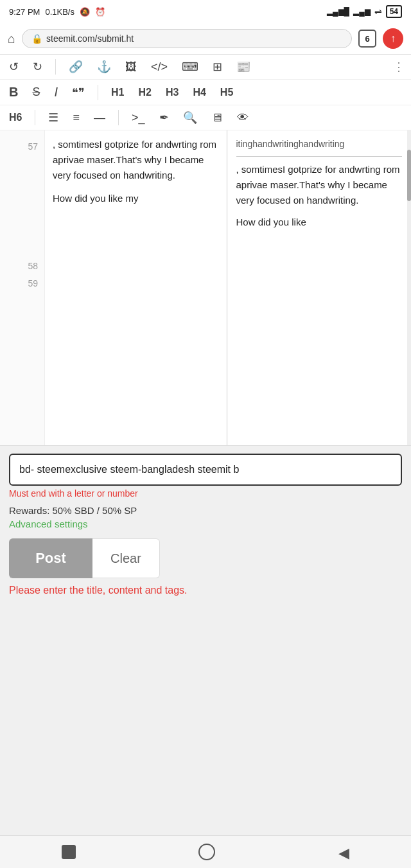 The image size is (411, 868). What do you see at coordinates (217, 67) in the screenshot?
I see `table-button: ⊞` at bounding box center [217, 67].